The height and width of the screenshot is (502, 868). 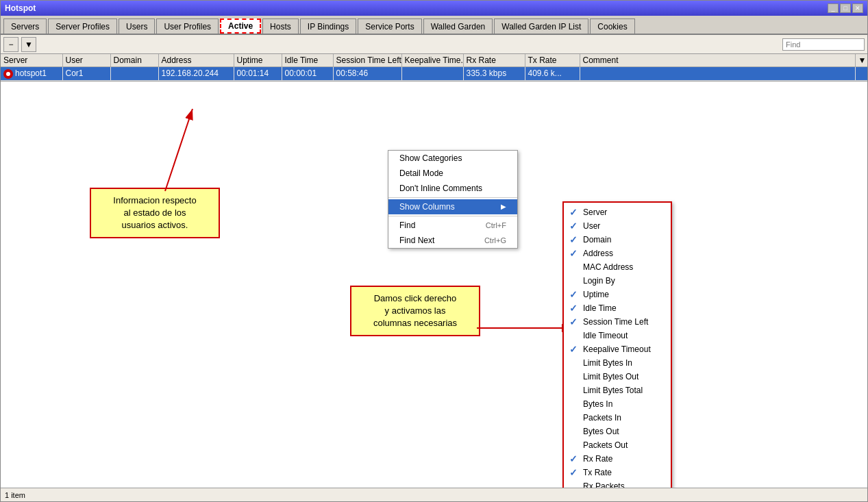 What do you see at coordinates (415, 311) in the screenshot?
I see `annotation-box-2: Damos click derechoy activamos lascolumn…` at bounding box center [415, 311].